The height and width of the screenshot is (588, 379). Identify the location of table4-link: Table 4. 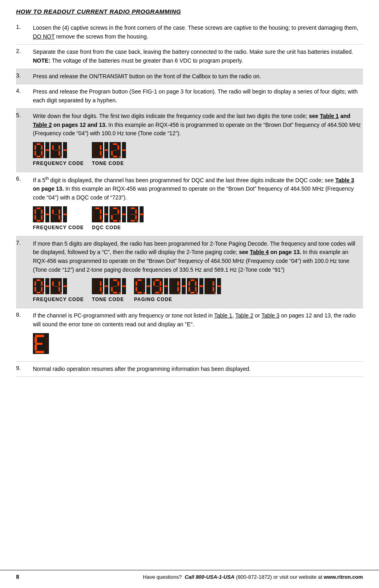
(259, 252).